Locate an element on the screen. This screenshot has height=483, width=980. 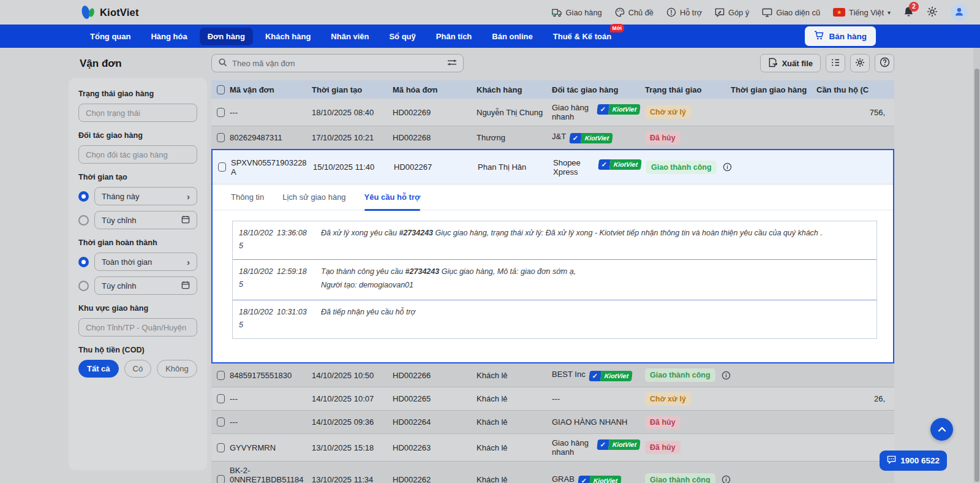
nav-item-hàng-hóa: Hàng hóa is located at coordinates (169, 37).